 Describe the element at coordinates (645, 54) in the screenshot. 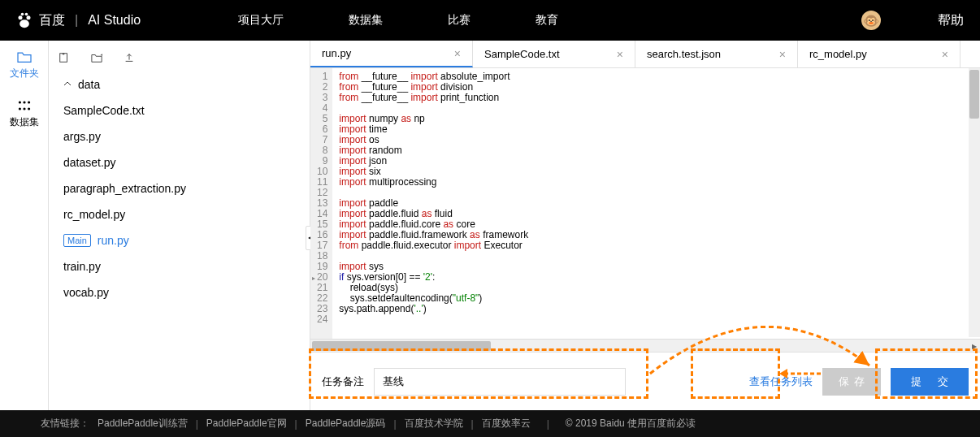

I see `editor-tabs: run.py× SampleCode.txt× search.test.json…` at that location.